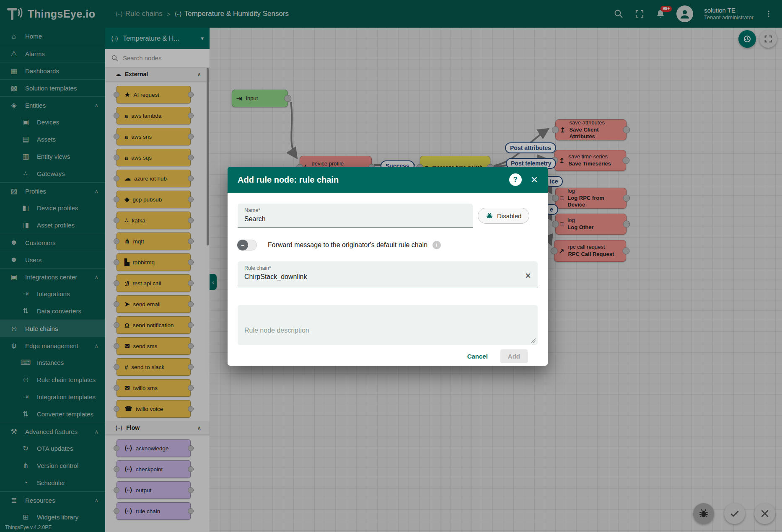 The width and height of the screenshot is (782, 532). I want to click on description-placeholder: Rule node description, so click(277, 330).